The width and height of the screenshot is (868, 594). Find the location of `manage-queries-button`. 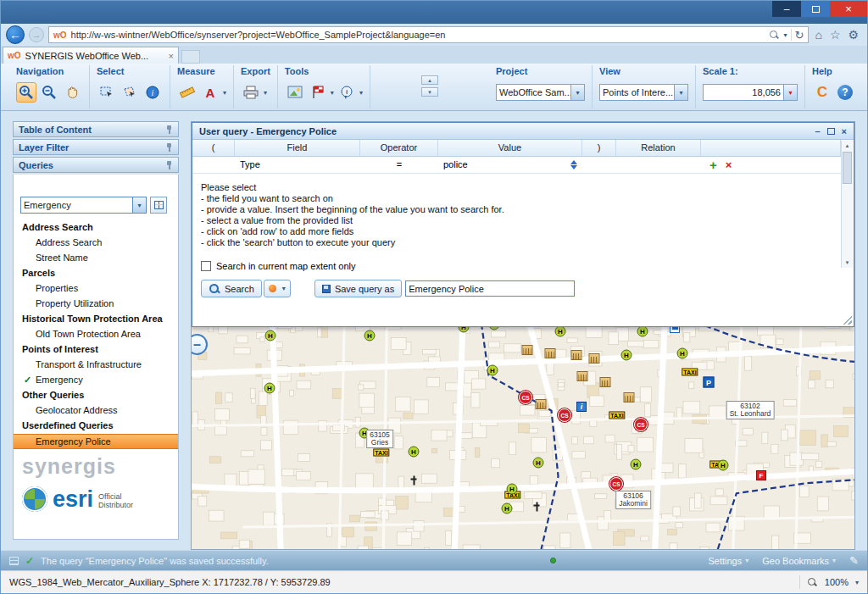

manage-queries-button is located at coordinates (159, 205).